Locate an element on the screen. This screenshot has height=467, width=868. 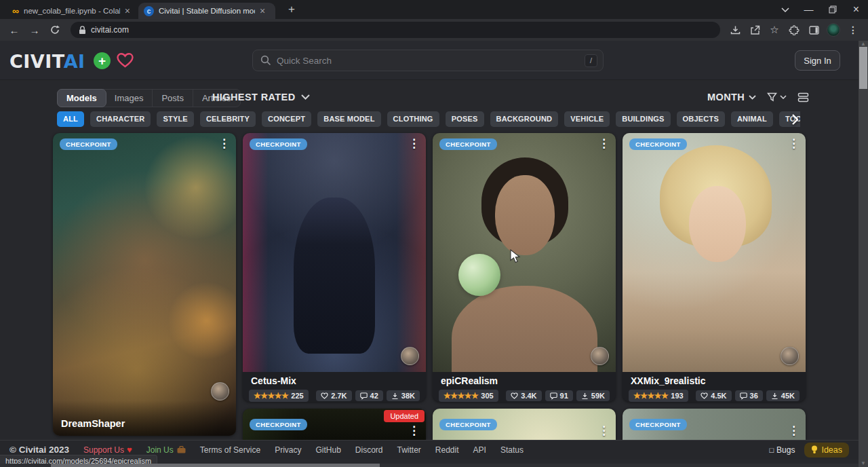
category-chip-background: BACKGROUND is located at coordinates (525, 119).